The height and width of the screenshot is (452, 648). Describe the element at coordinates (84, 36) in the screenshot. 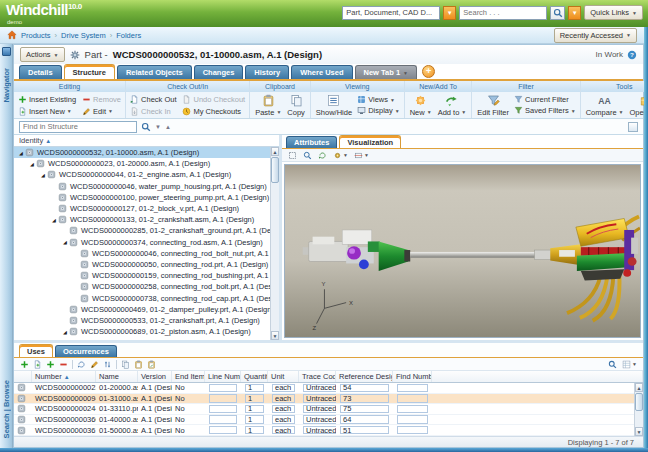

I see `breadcrumb-item: Drive System` at that location.